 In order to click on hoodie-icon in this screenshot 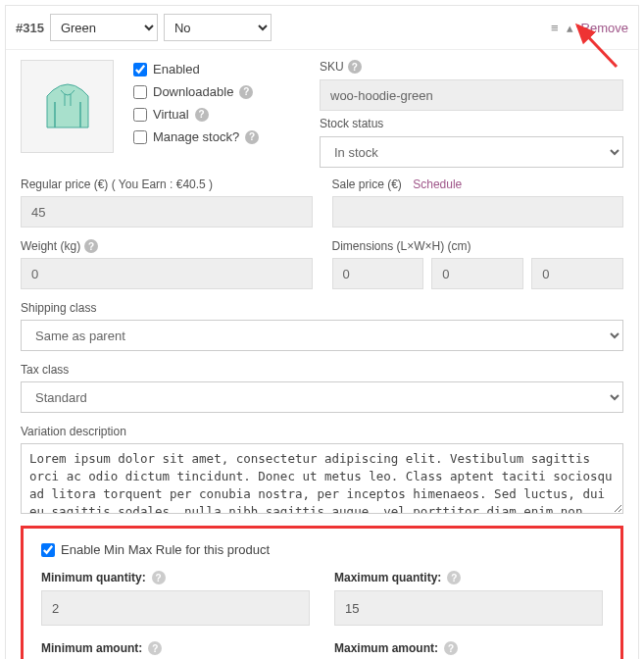, I will do `click(68, 107)`.